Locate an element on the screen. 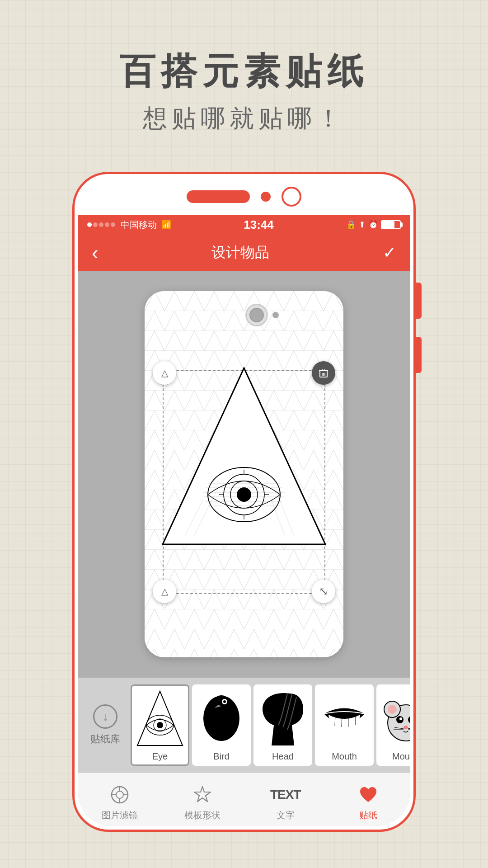 The width and height of the screenshot is (488, 868). sticker-eye-label: Eye is located at coordinates (160, 757).